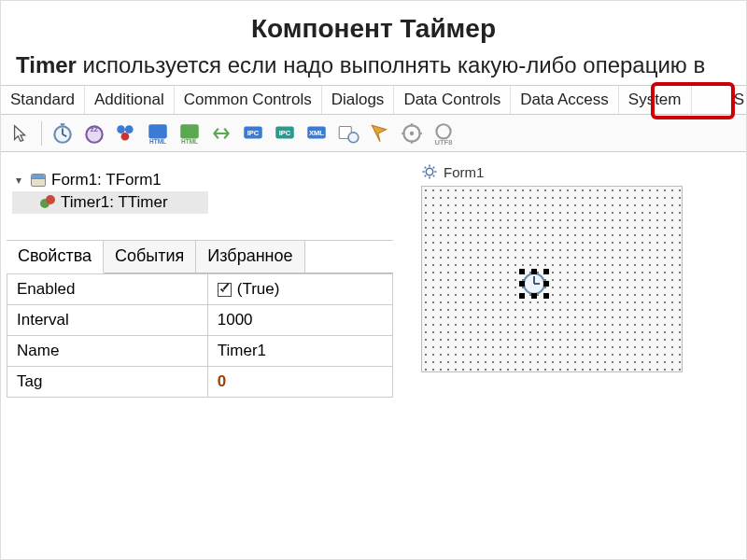  I want to click on component-icon, so click(48, 203).